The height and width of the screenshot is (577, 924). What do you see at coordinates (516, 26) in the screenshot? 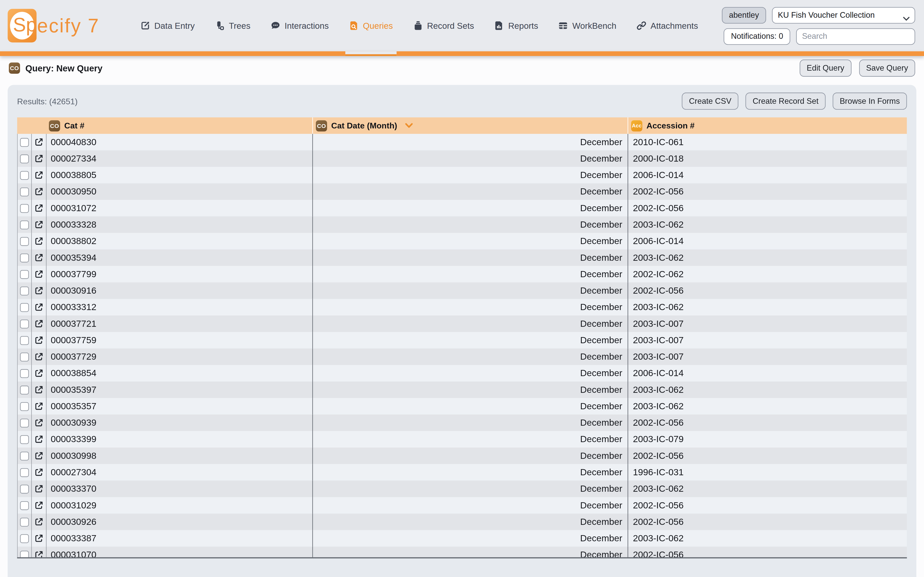
I see `nav-item-reports: Reports` at bounding box center [516, 26].